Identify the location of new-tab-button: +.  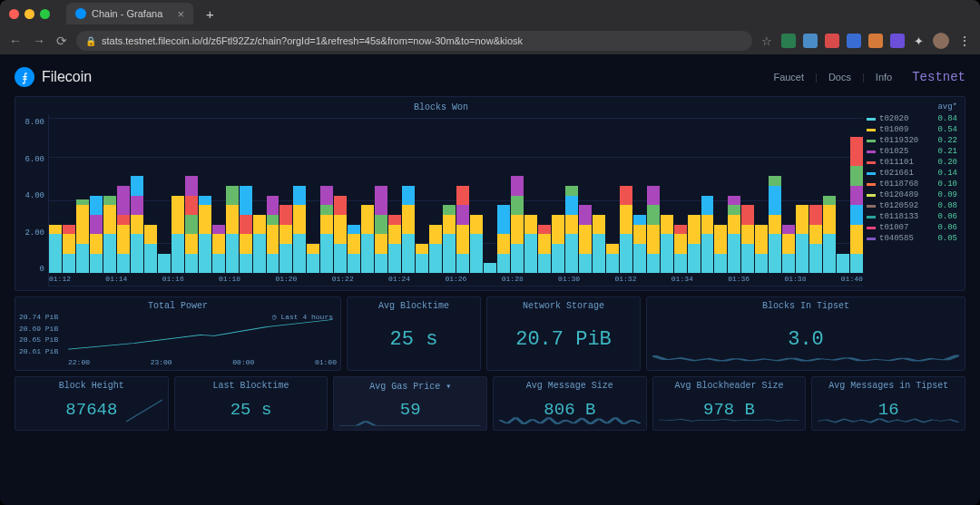
(211, 15).